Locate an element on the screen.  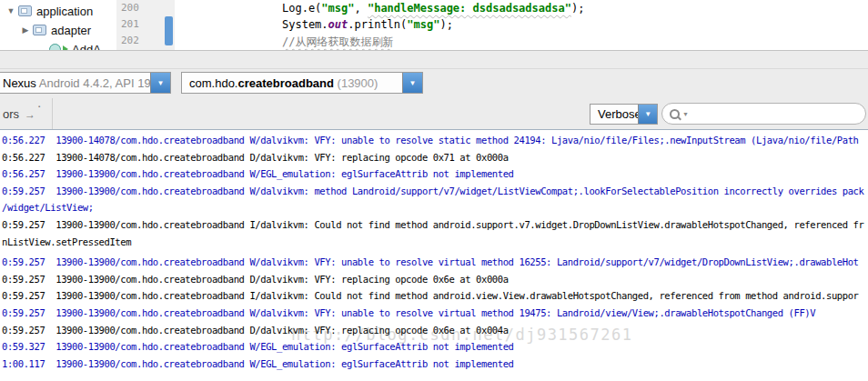
log-line: /widget/ListView; is located at coordinates (435, 207).